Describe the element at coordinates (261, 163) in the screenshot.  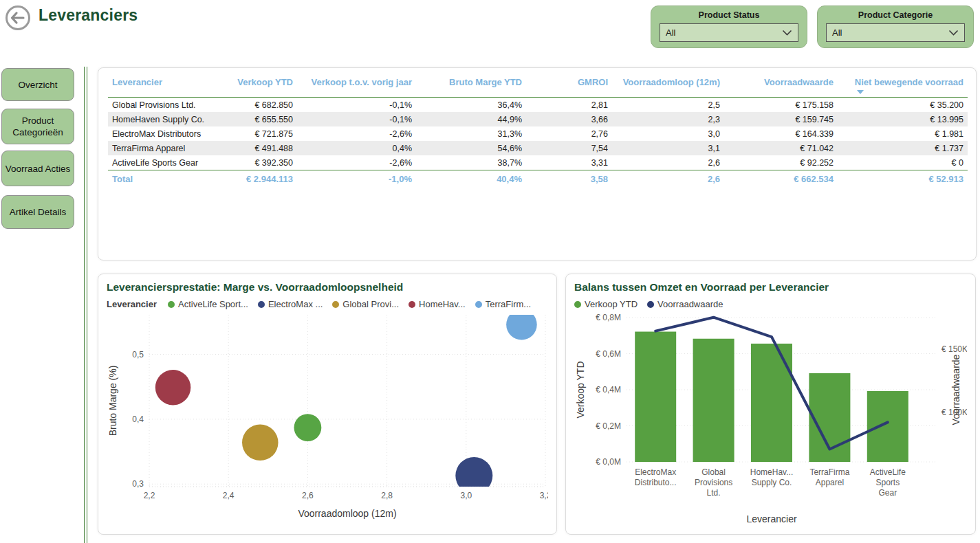
I see `table-cell: € 392.350` at that location.